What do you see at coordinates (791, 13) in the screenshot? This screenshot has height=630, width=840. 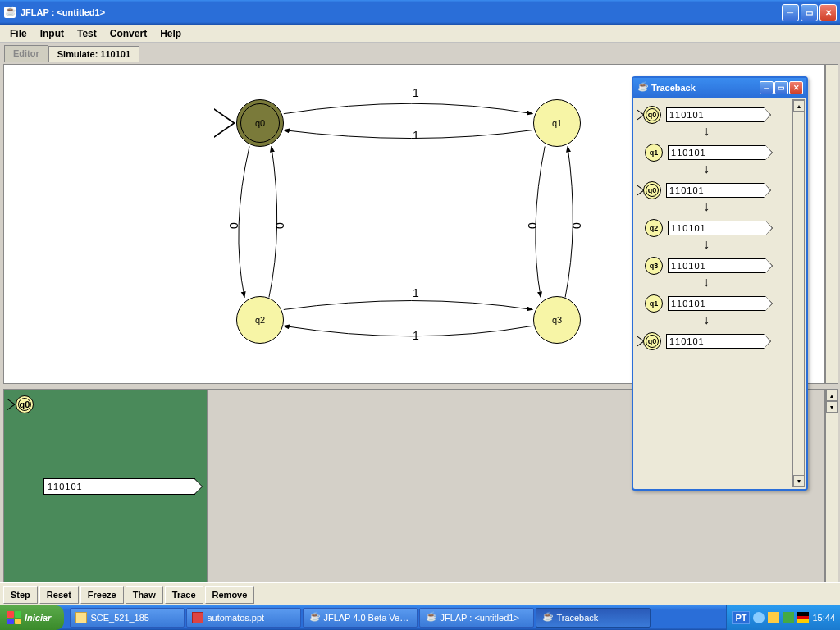 I see `minimize-button: ─` at bounding box center [791, 13].